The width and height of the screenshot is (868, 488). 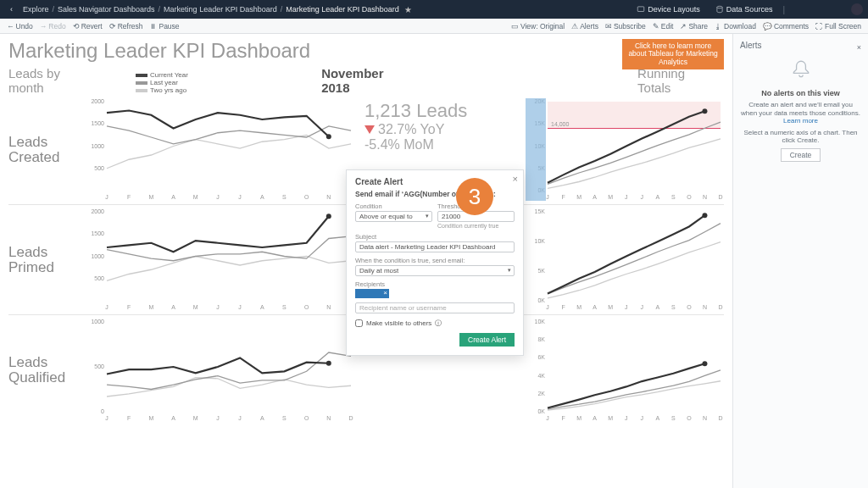 I want to click on close-icon: ×, so click(x=515, y=179).